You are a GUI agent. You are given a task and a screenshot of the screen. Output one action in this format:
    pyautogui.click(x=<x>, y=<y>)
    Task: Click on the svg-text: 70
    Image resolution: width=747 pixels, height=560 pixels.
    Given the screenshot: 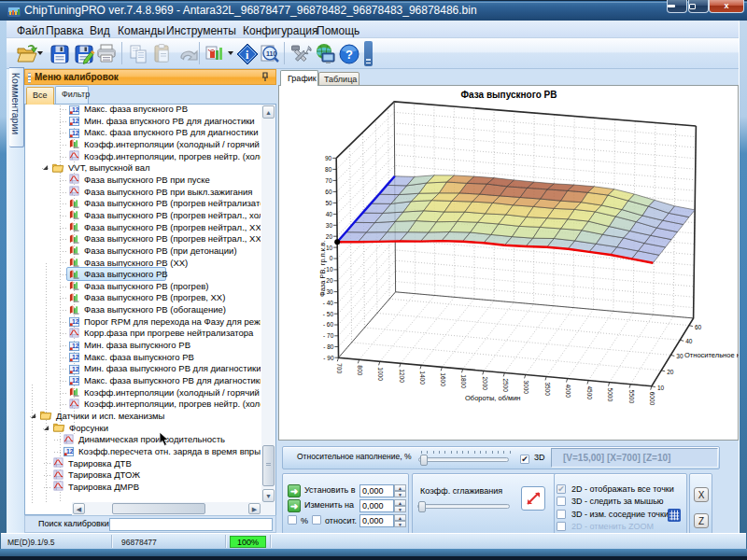 What is the action you would take?
    pyautogui.click(x=329, y=181)
    